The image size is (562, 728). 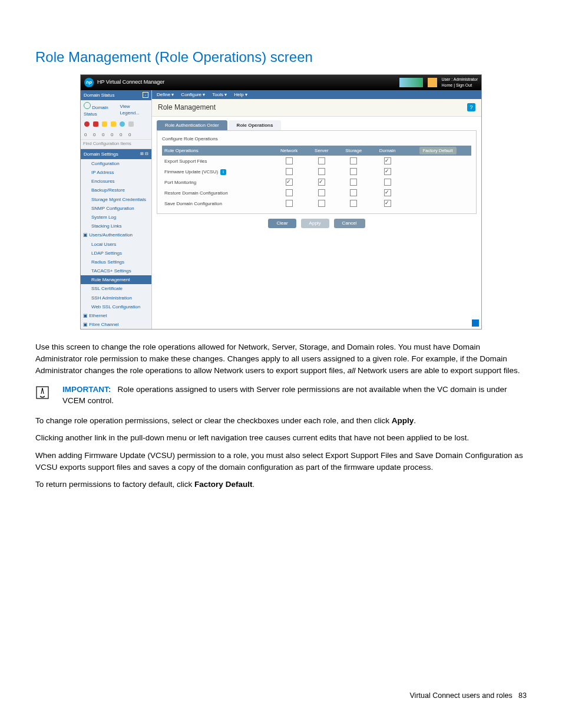 What do you see at coordinates (116, 253) in the screenshot?
I see `sidebar-item: LDAP Settings` at bounding box center [116, 253].